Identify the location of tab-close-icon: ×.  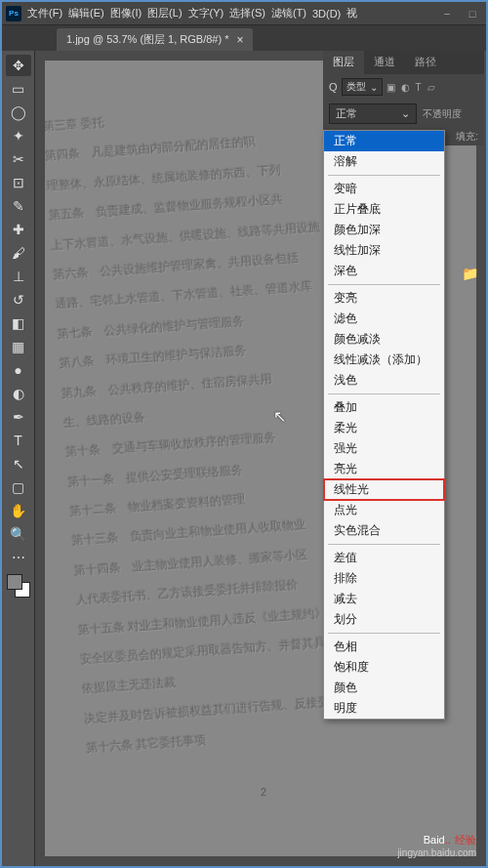
(240, 40).